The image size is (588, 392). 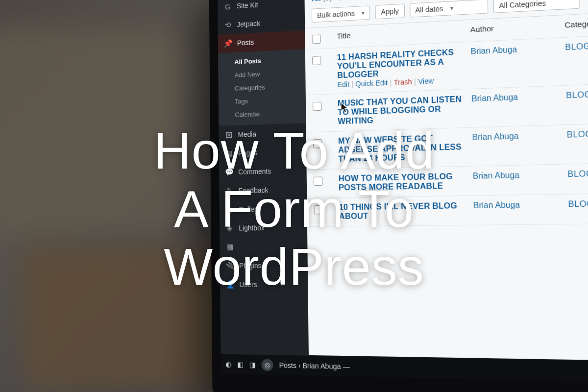 What do you see at coordinates (262, 87) in the screenshot?
I see `sidebar-submenu-posts: All Posts Add New Categories Tags Calend…` at bounding box center [262, 87].